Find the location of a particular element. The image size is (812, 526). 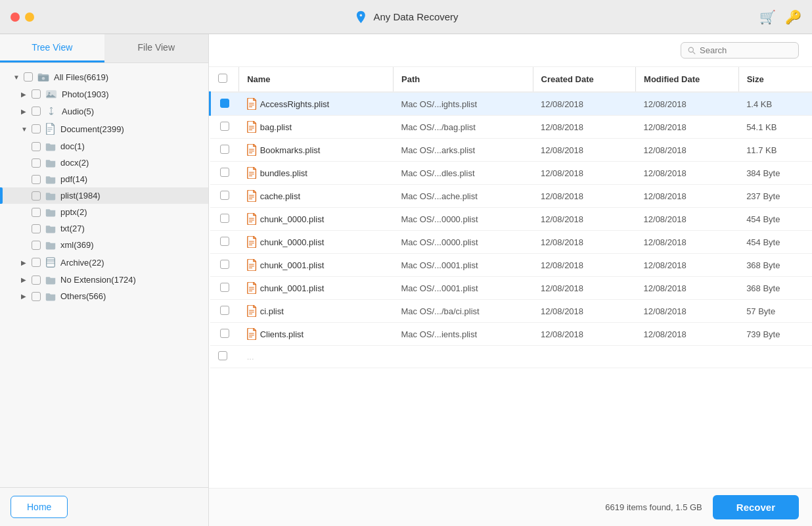

minimize-button is located at coordinates (30, 17).